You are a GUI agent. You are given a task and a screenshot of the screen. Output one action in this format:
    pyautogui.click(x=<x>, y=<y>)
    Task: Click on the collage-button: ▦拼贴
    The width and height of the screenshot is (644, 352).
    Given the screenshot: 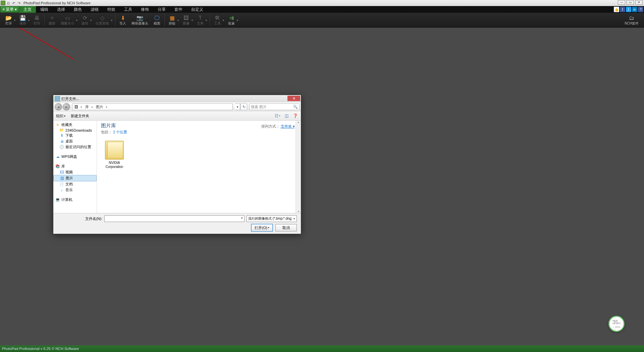 What is the action you would take?
    pyautogui.click(x=173, y=20)
    